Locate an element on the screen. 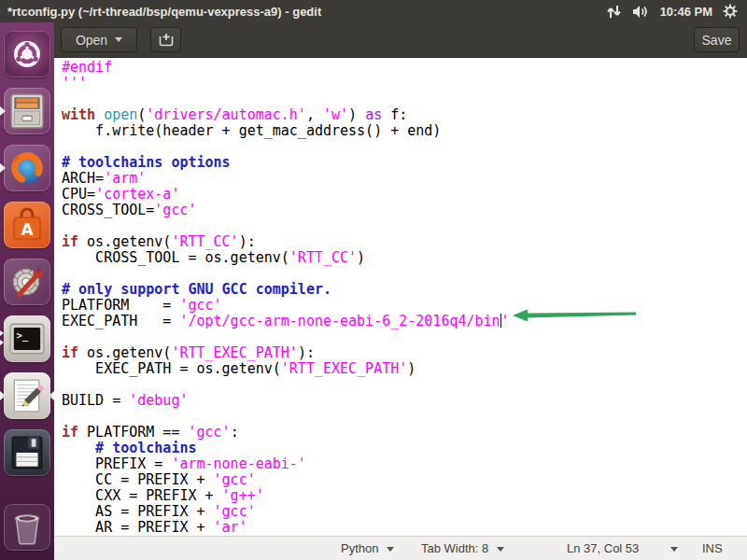 The width and height of the screenshot is (747, 560). launcher-item-ubuntu-software: A is located at coordinates (27, 225).